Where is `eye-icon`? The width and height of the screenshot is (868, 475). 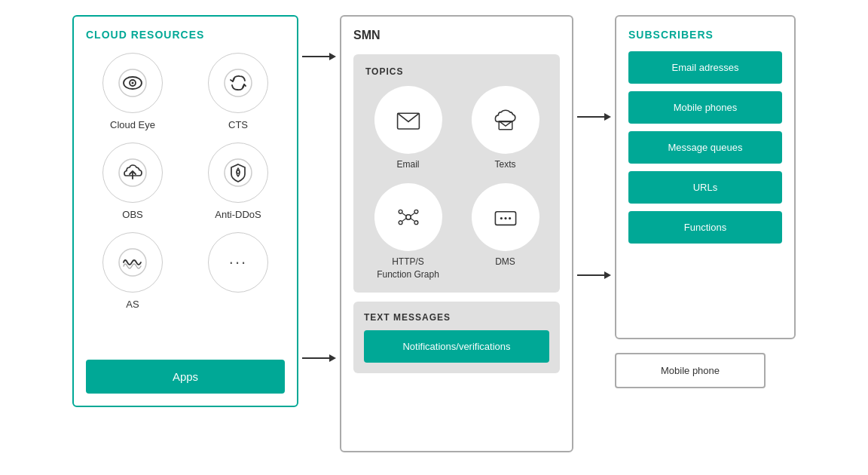
eye-icon is located at coordinates (133, 83).